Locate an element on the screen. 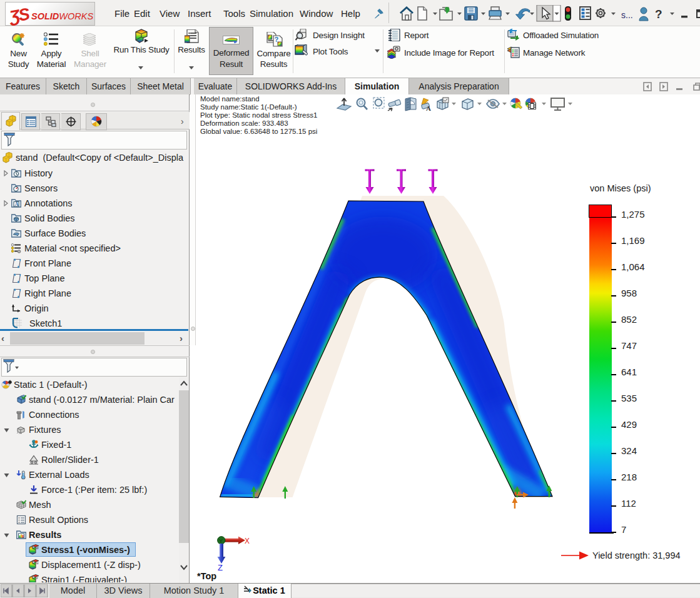  svg-text: Y is located at coordinates (221, 541).